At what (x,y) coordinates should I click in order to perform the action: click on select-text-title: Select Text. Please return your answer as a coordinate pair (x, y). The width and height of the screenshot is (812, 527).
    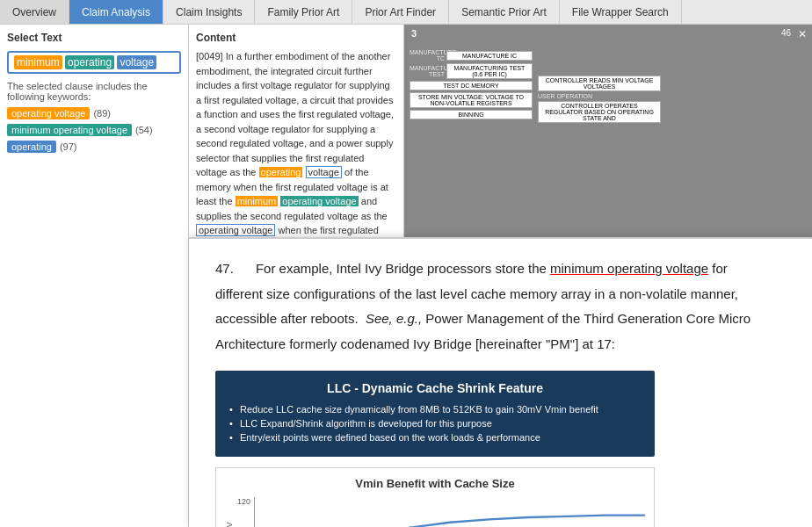
    Looking at the image, I should click on (94, 38).